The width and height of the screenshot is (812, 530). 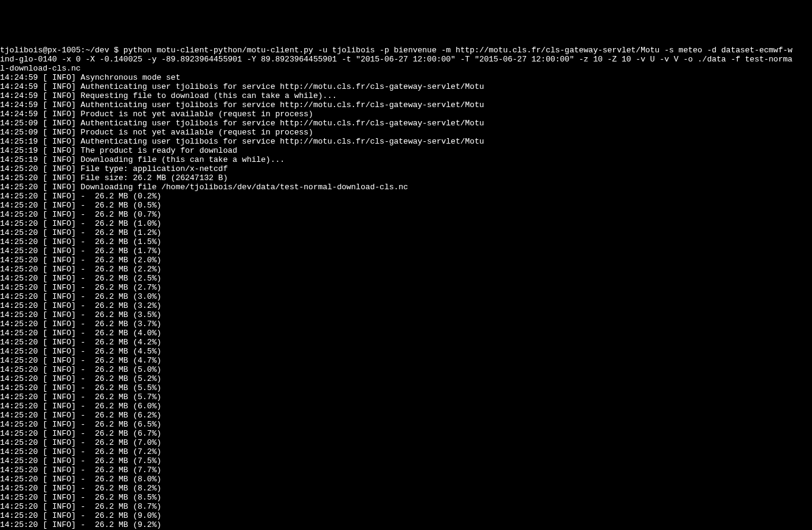 What do you see at coordinates (406, 452) in the screenshot?
I see `progress-line: 14:25:20 [ INFO] - 26.2 MB (7.2%)` at bounding box center [406, 452].